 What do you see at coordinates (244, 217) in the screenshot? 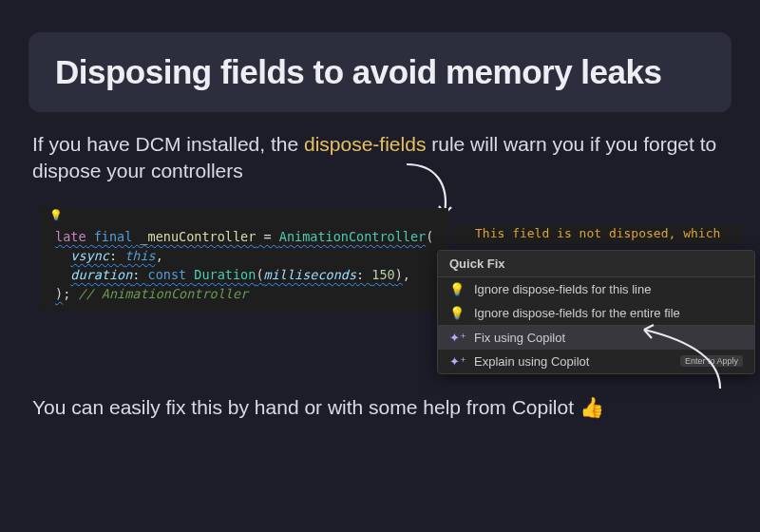
I see `code-gutter: 💡` at bounding box center [244, 217].